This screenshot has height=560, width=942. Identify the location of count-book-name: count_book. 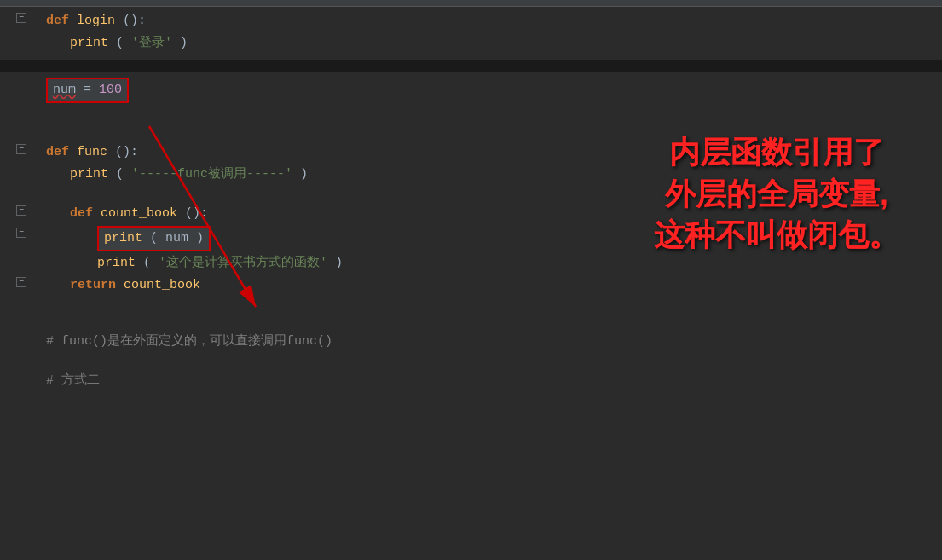
(139, 213).